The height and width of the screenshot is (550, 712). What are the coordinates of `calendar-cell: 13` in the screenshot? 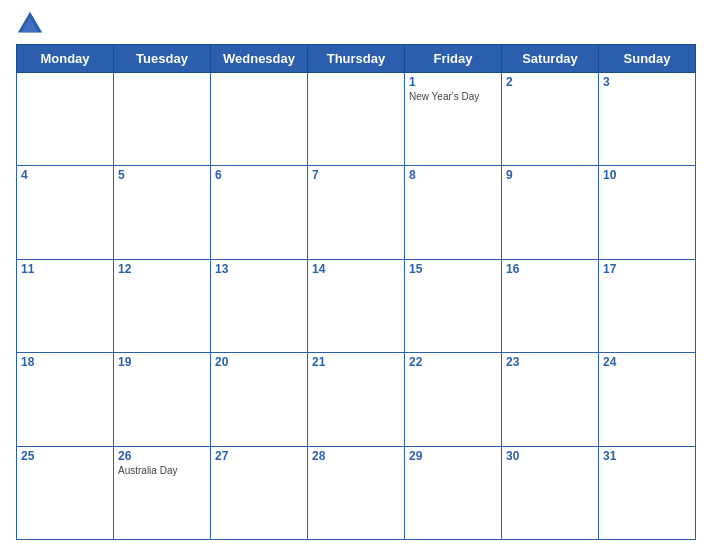 It's located at (260, 306).